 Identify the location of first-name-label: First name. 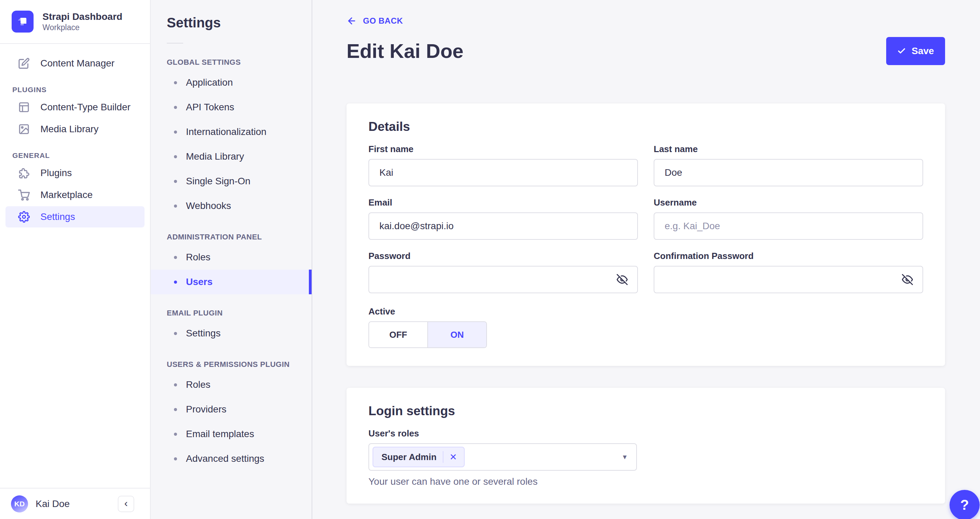
(503, 149).